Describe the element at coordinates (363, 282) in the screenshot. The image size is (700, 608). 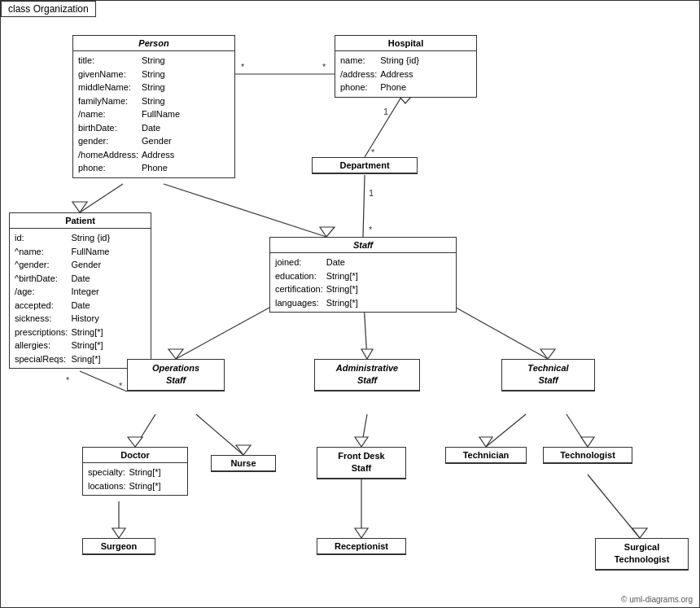
I see `class-staff-body: joined:Date education:String[*] certific…` at that location.